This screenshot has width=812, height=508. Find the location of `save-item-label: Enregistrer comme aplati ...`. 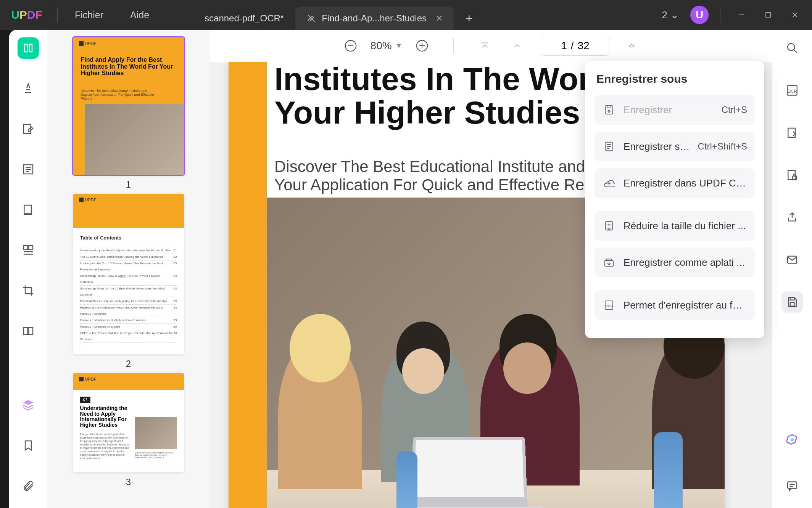

save-item-label: Enregistrer comme aplati ... is located at coordinates (685, 262).